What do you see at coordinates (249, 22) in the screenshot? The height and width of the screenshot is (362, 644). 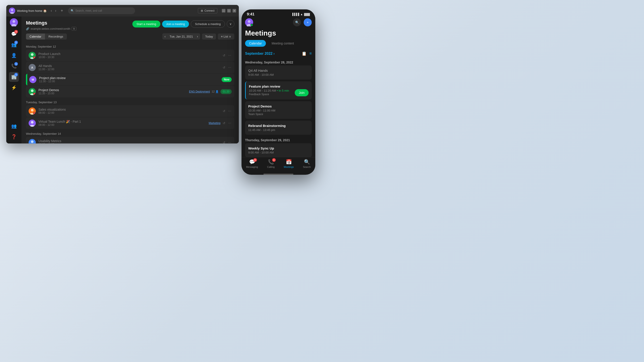 I see `mobile-user-avatar` at bounding box center [249, 22].